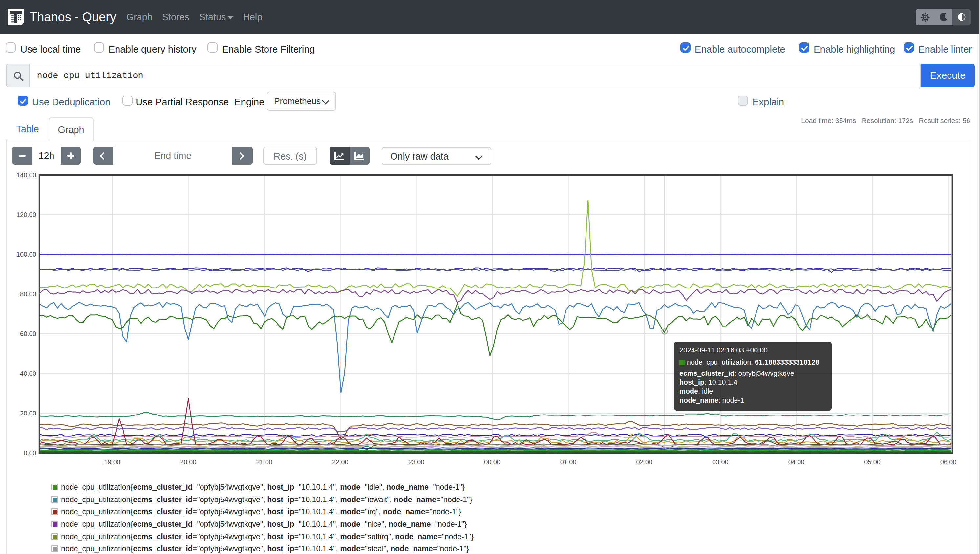 This screenshot has width=980, height=554. I want to click on svg-text: 22:00, so click(340, 462).